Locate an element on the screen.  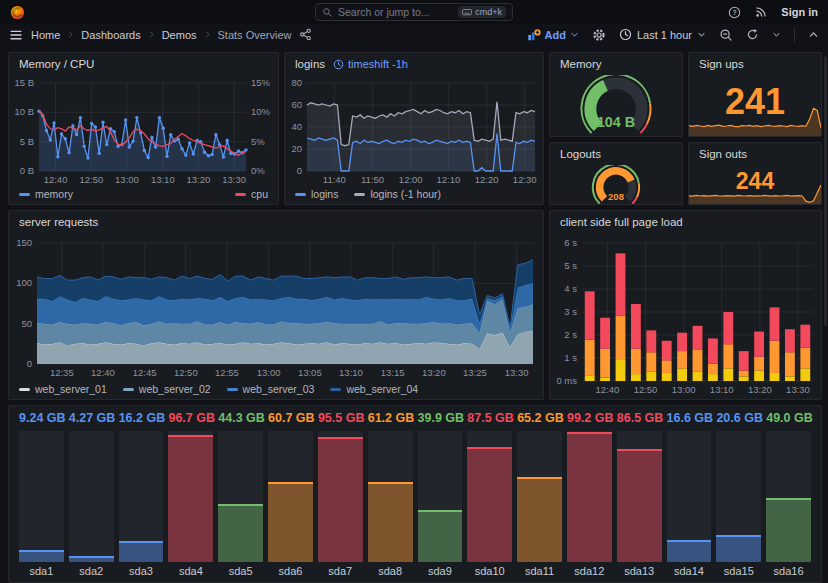
svg-text: 11:50 is located at coordinates (372, 180).